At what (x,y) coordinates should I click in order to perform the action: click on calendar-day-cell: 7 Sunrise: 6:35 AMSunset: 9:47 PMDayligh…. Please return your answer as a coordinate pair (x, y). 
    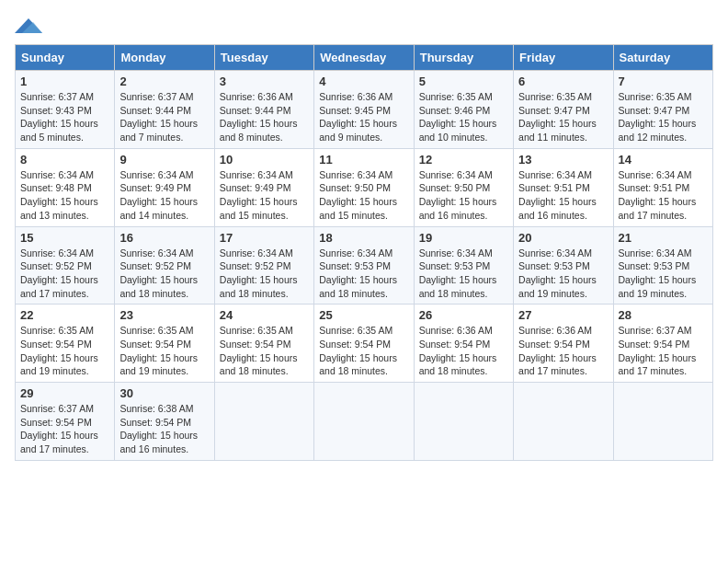
    Looking at the image, I should click on (663, 110).